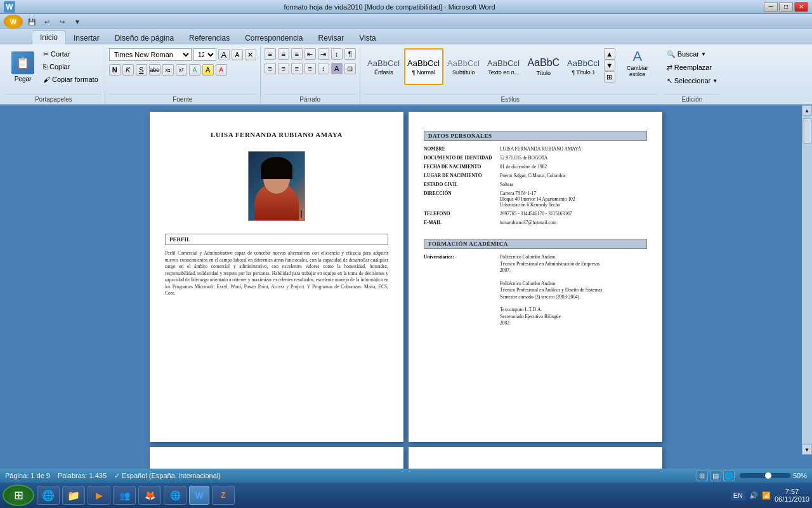 The height and width of the screenshot is (508, 812). What do you see at coordinates (807, 131) in the screenshot?
I see `scroll-thumb` at bounding box center [807, 131].